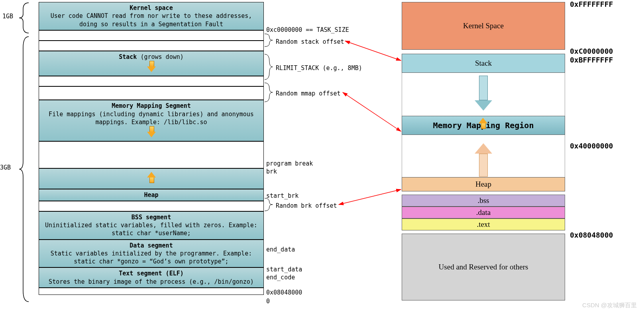  What do you see at coordinates (319, 68) in the screenshot?
I see `label-rlimit: RLIMIT_STACK (e.g., 8MB)` at bounding box center [319, 68].